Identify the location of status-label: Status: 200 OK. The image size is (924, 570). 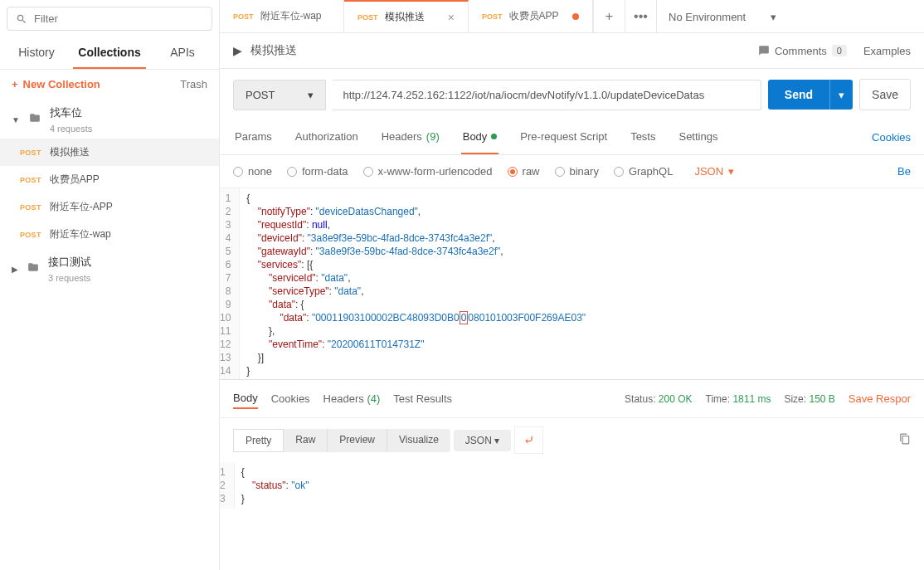
(659, 399).